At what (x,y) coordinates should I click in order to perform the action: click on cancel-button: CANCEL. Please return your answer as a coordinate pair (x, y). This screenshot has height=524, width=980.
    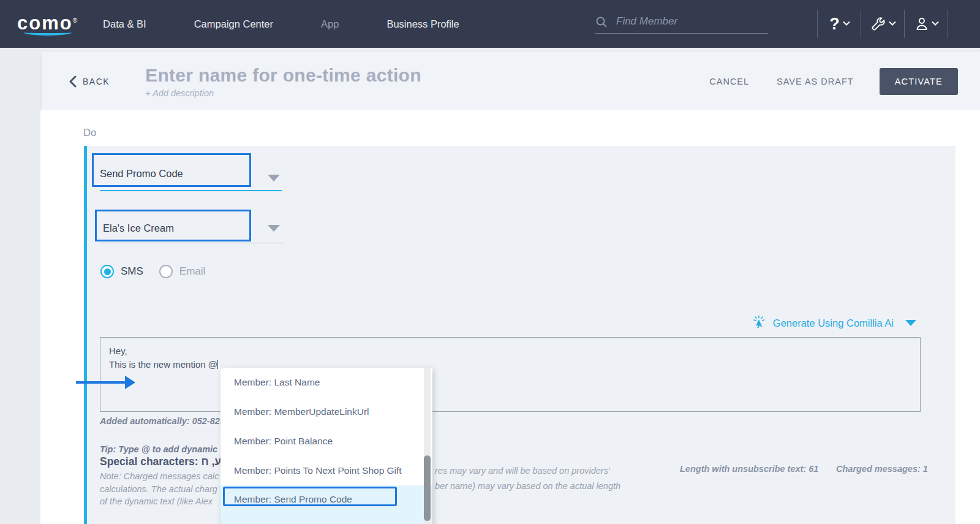
    Looking at the image, I should click on (729, 82).